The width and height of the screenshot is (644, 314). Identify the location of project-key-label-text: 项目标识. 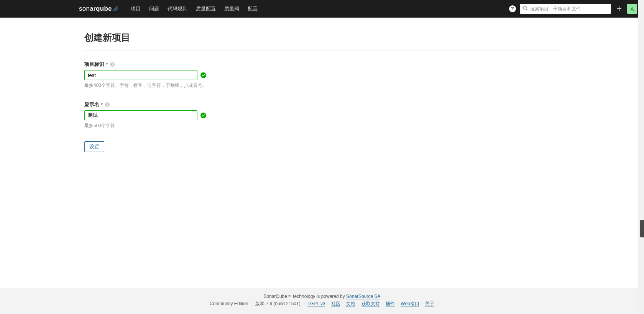
(94, 64).